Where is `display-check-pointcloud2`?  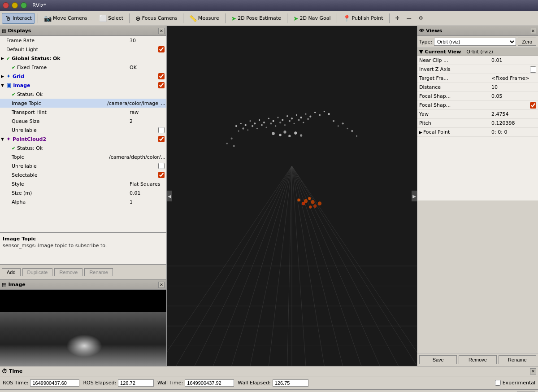
display-check-pointcloud2 is located at coordinates (161, 139).